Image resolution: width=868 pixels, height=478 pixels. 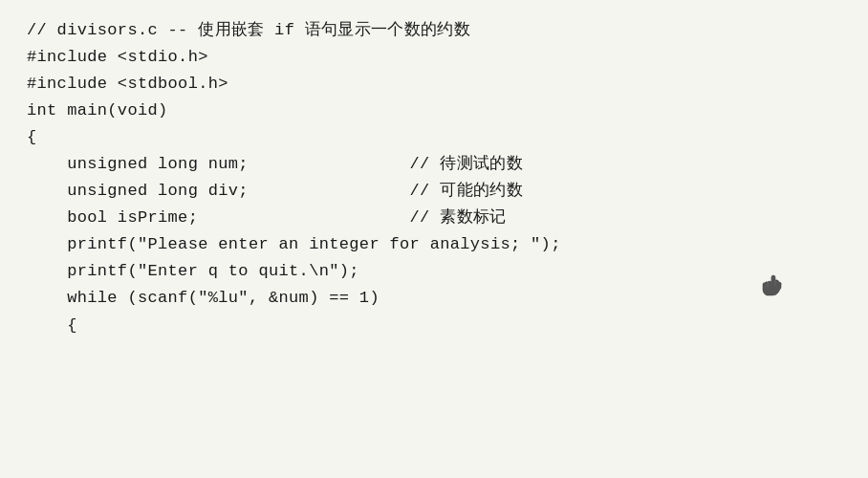 What do you see at coordinates (434, 218) in the screenshot?
I see `code-line-9: bool isPrime; // 素数标记` at bounding box center [434, 218].